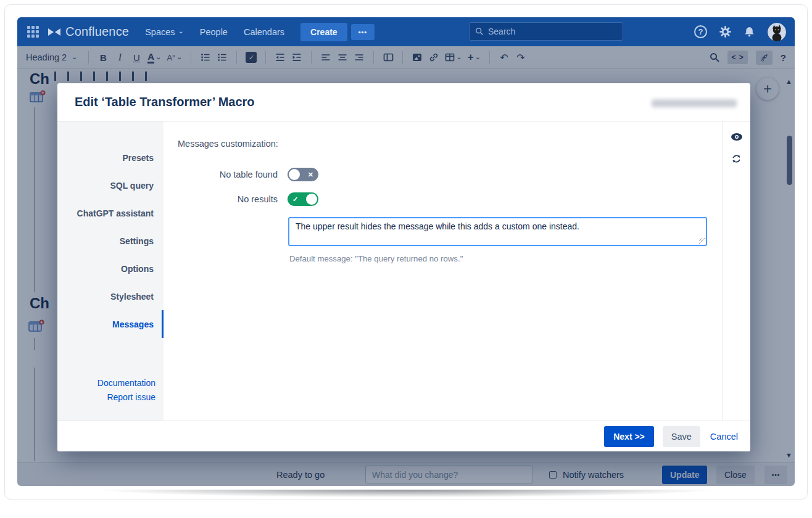  Describe the element at coordinates (97, 32) in the screenshot. I see `product-name: Confluence` at that location.